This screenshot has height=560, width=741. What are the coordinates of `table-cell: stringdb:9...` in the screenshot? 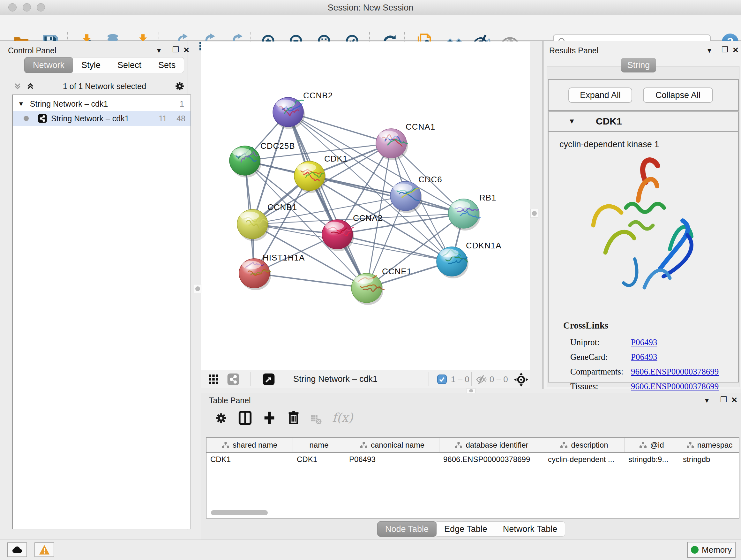 It's located at (652, 459).